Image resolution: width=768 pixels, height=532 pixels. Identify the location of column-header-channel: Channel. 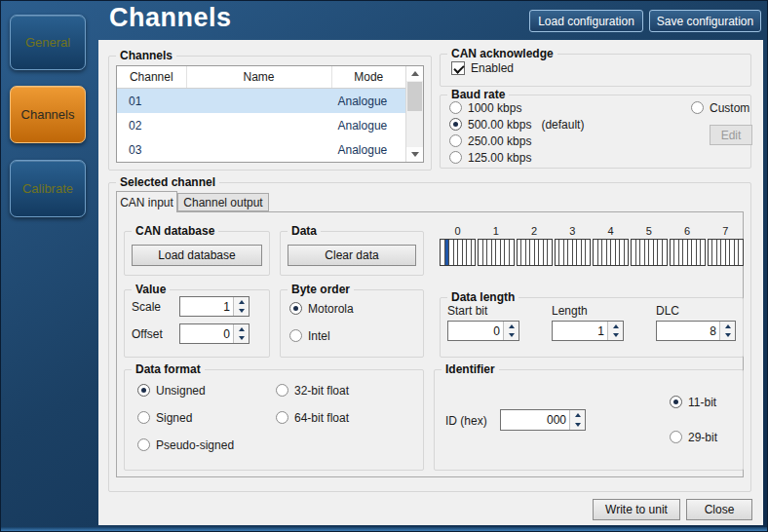
(152, 77).